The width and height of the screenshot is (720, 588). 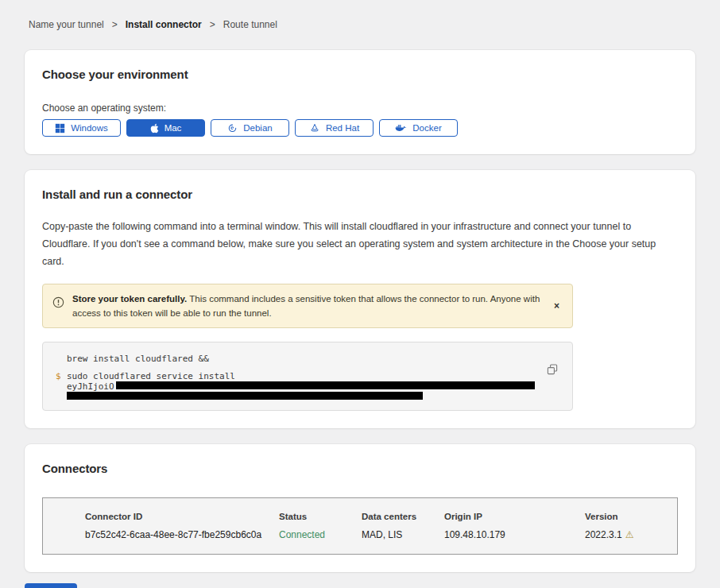 What do you see at coordinates (427, 128) in the screenshot?
I see `os-button-label: Docker` at bounding box center [427, 128].